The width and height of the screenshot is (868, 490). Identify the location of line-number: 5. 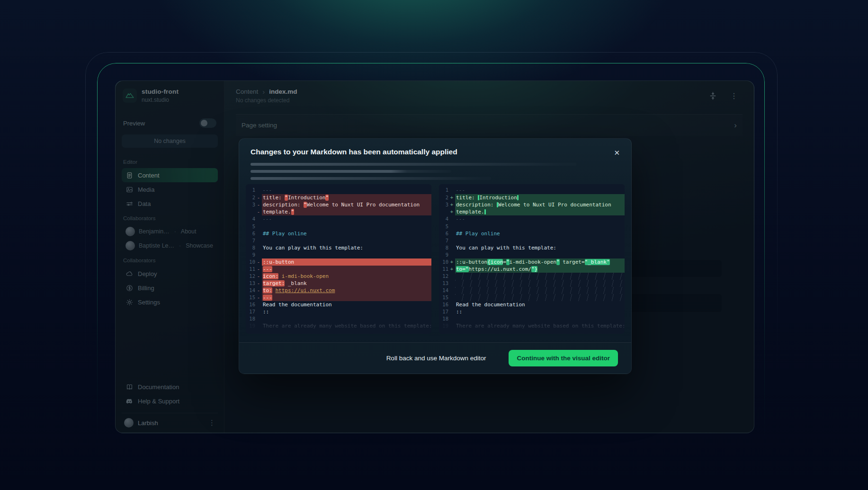
(444, 226).